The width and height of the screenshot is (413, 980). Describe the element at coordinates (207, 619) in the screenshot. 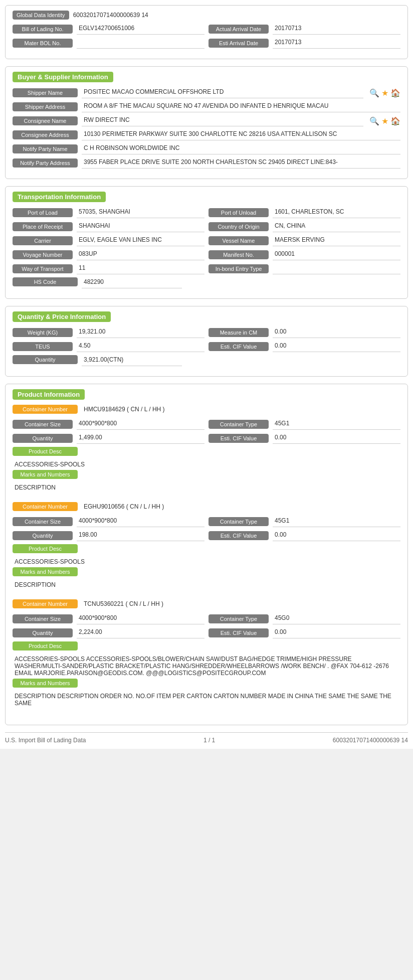

I see `container-size-type-row-2: Container Size 4000*900*800 Container Ty…` at that location.